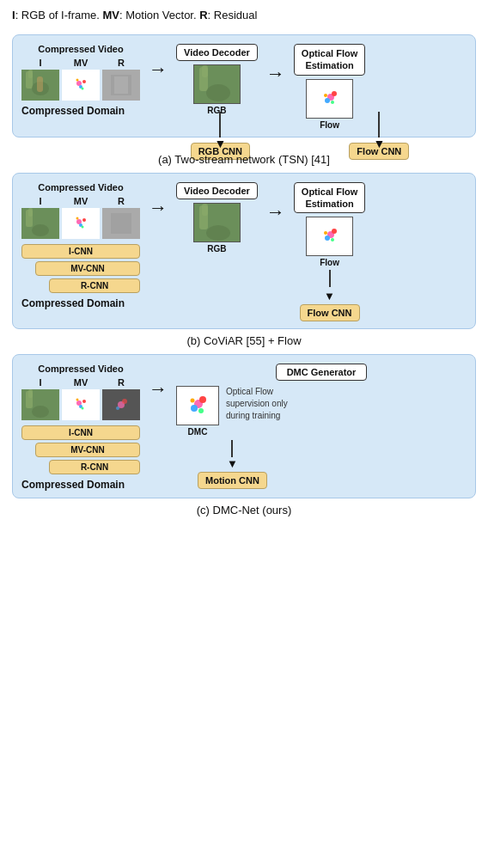  Describe the element at coordinates (217, 79) in the screenshot. I see `video-decoder-block-a: Video Decoder RGB` at that location.